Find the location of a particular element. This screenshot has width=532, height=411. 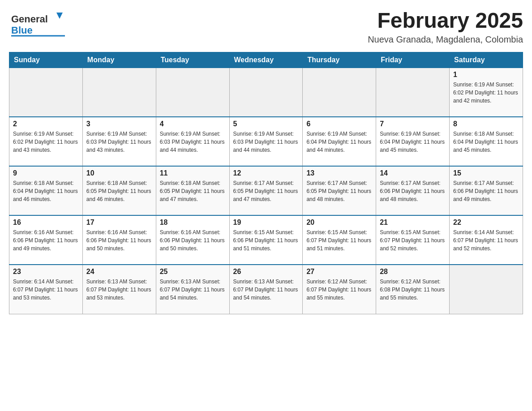

svg-text: Blue is located at coordinates (22, 30).